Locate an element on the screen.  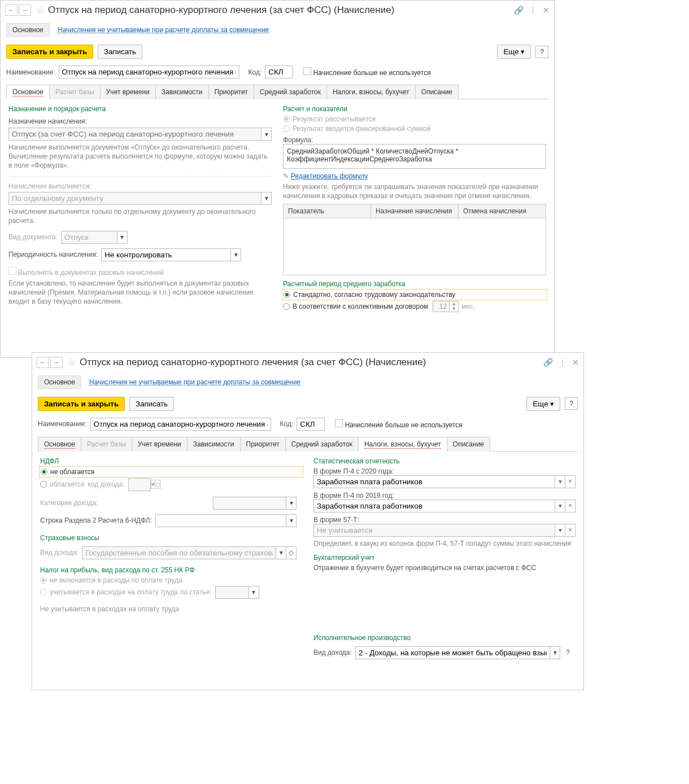
th-cancel: Отмена начисления is located at coordinates (502, 211).